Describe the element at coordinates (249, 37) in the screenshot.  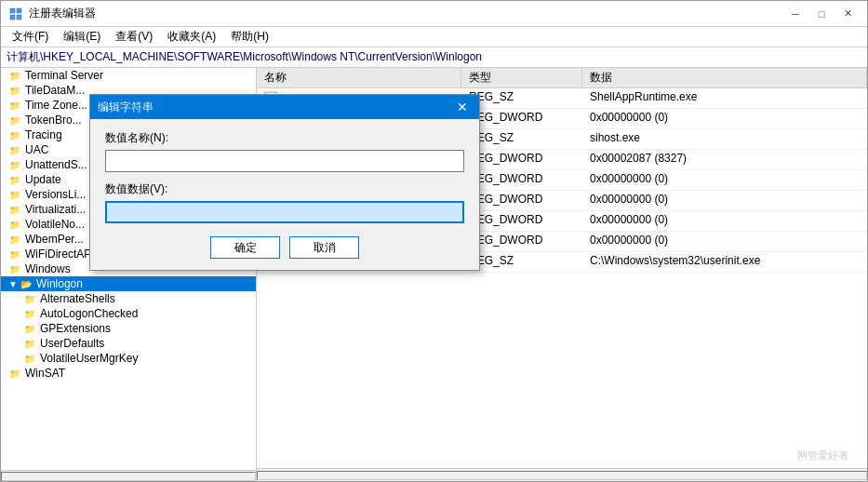
I see `menu-help: 帮助(H)` at that location.